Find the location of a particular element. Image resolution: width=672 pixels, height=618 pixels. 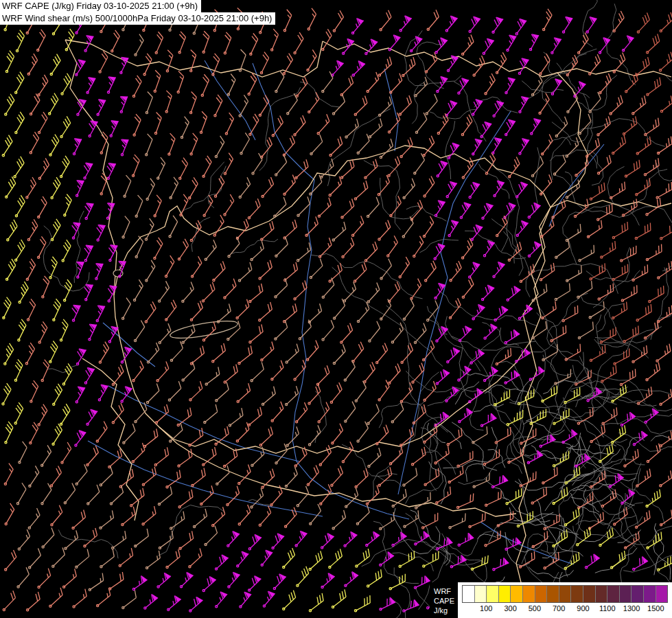

legend-tick: 1100 is located at coordinates (607, 608).